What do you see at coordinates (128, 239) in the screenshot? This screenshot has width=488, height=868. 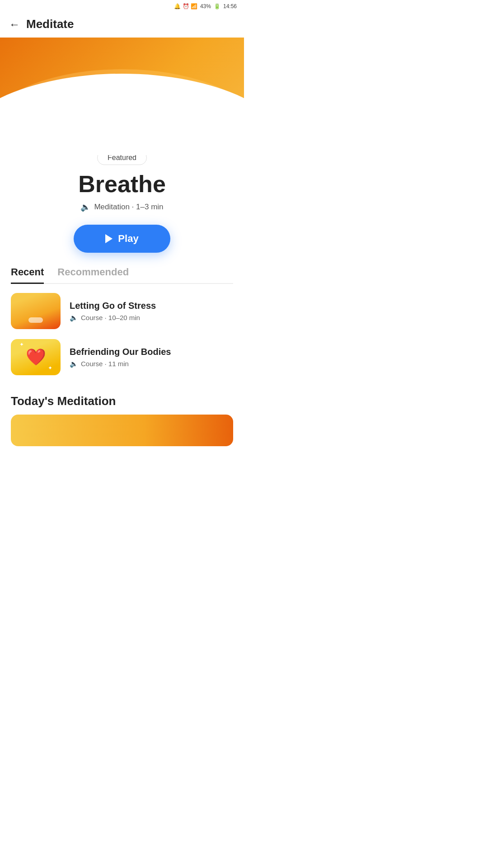 I see `play-label: Play` at bounding box center [128, 239].